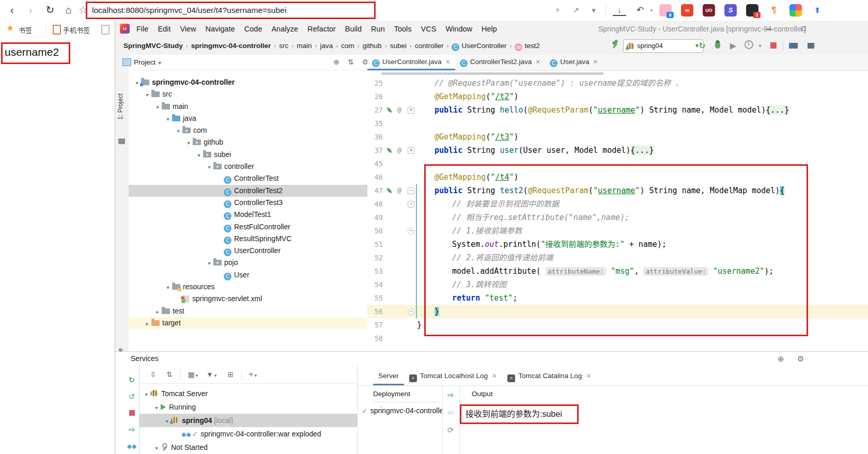 The width and height of the screenshot is (868, 454). I want to click on code-line: 57}, so click(618, 325).